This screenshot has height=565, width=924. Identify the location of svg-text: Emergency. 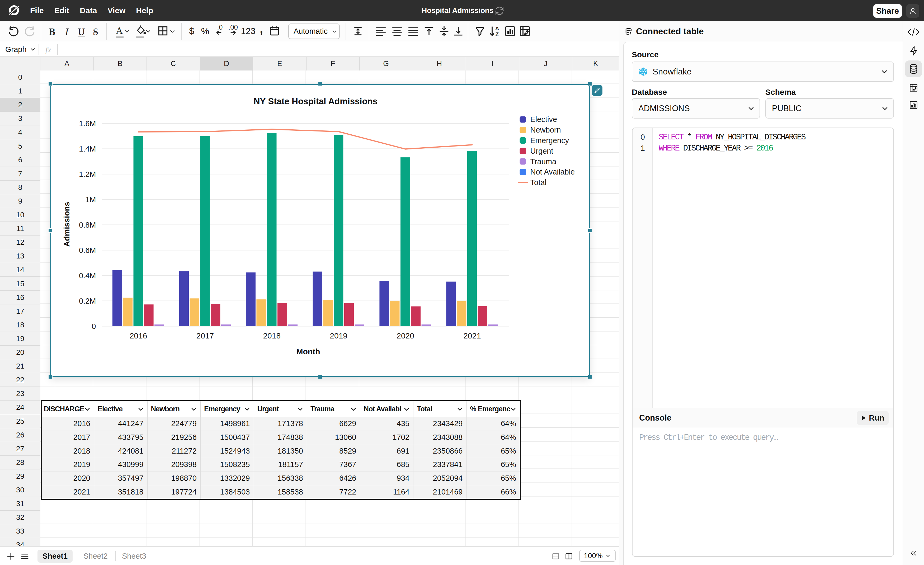
(550, 140).